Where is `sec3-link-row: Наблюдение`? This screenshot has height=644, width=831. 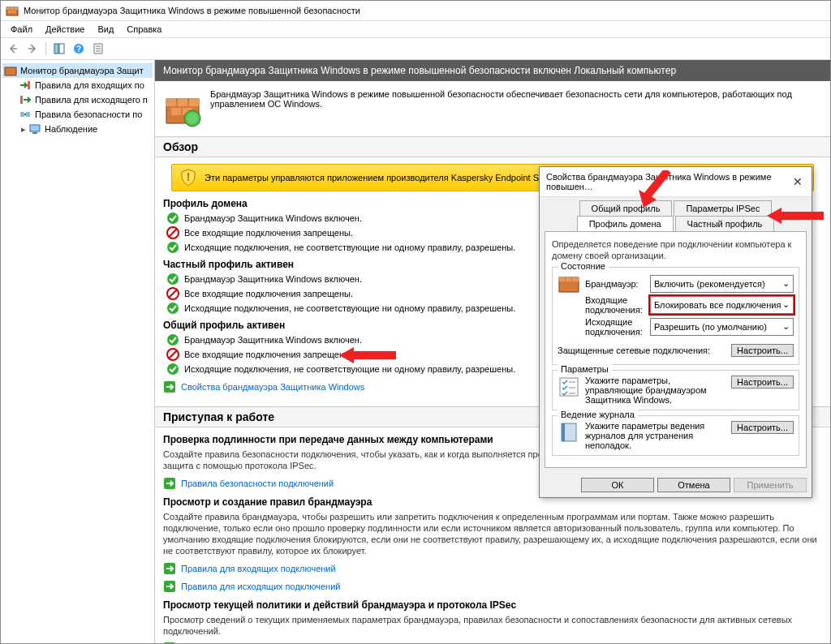
sec3-link-row: Наблюдение is located at coordinates (493, 642).